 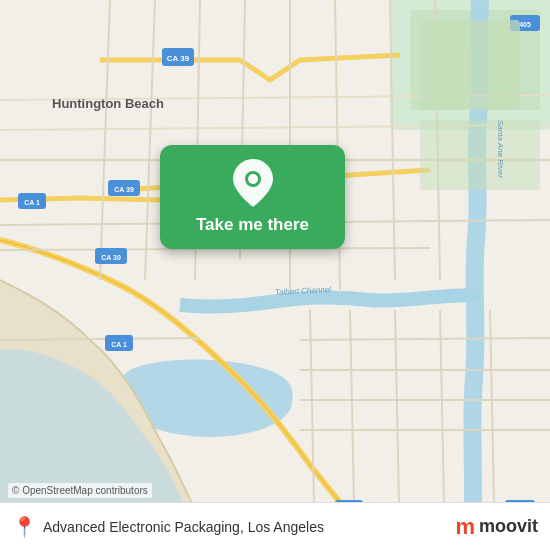 What do you see at coordinates (108, 104) in the screenshot?
I see `svg-text: Huntington Beach` at bounding box center [108, 104].